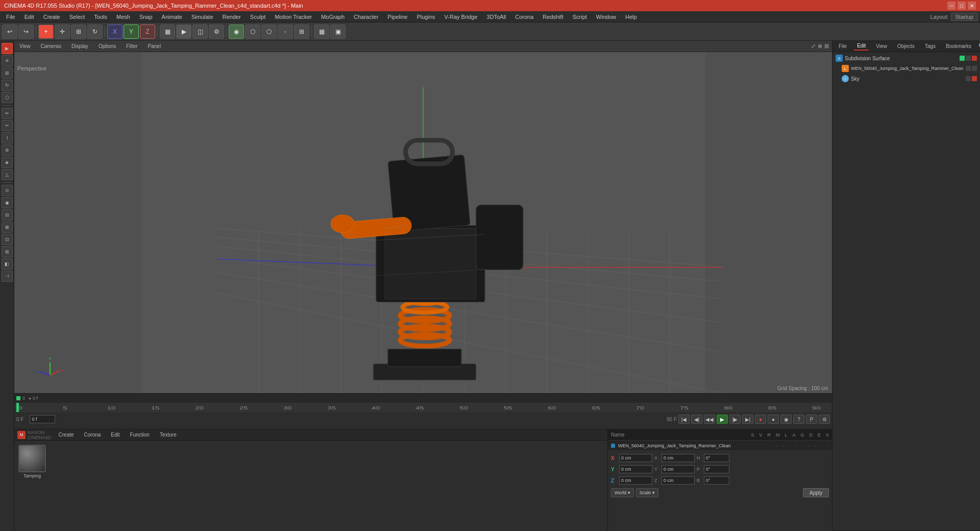 Image resolution: width=980 pixels, height=531 pixels. Describe the element at coordinates (80, 46) in the screenshot. I see `vp-tab-display: Display` at that location.